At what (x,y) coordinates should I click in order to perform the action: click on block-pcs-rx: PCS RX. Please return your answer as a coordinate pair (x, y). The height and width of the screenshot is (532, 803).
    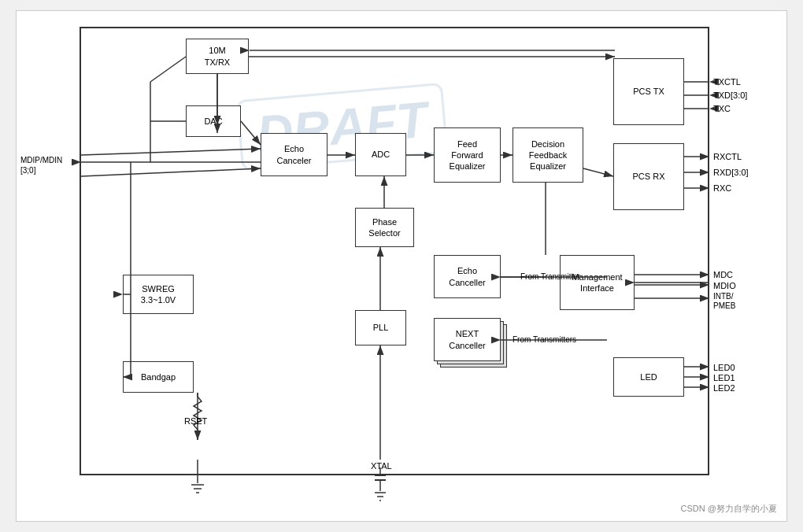
    Looking at the image, I should click on (649, 176).